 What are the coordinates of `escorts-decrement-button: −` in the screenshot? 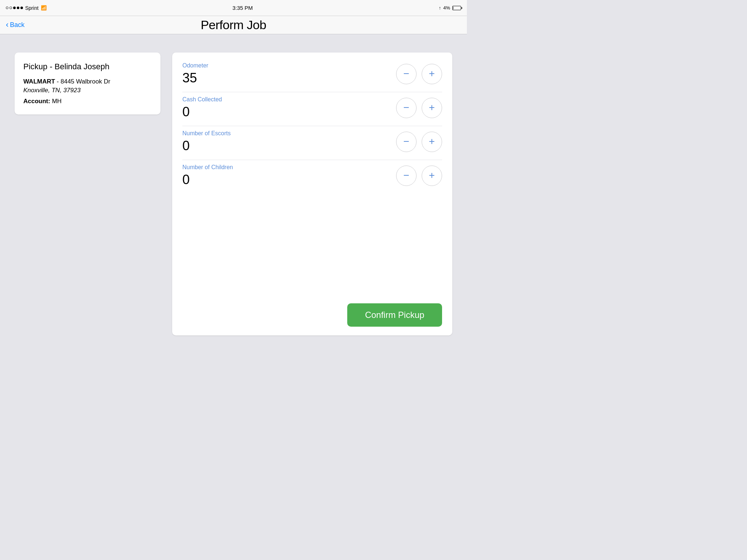 It's located at (406, 142).